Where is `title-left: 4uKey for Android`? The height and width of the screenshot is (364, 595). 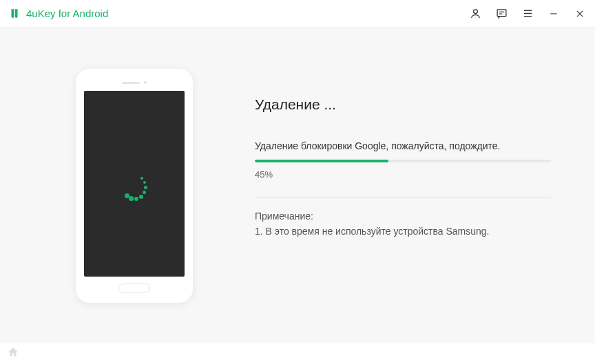 title-left: 4uKey for Android is located at coordinates (58, 14).